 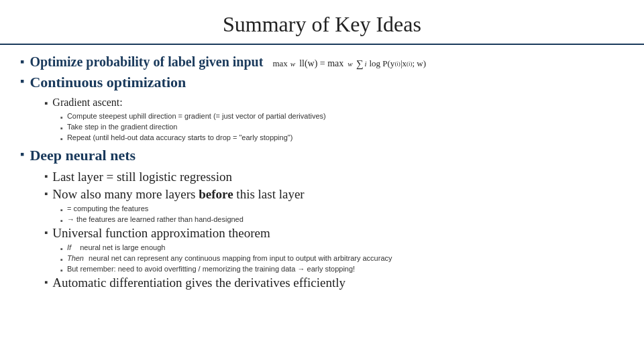 I want to click on now-also-children: ▪ = computing the features ▪ → the featu…, so click(x=334, y=215).